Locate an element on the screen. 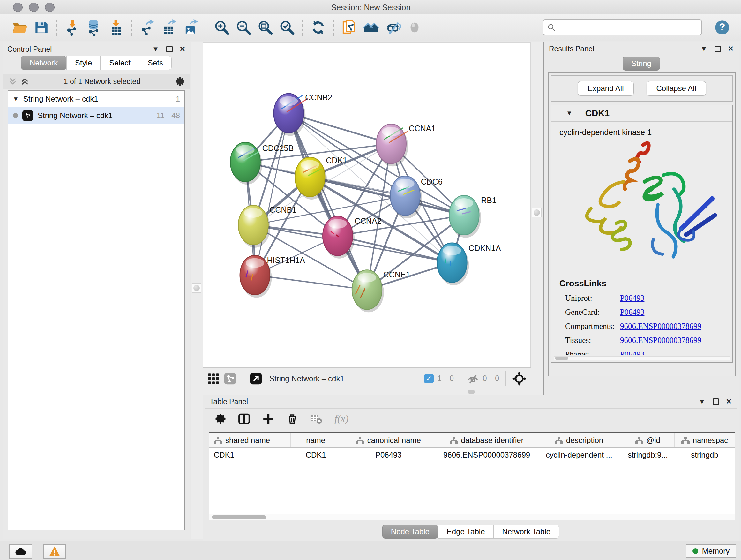 This screenshot has width=741, height=560. zoom-in-icon is located at coordinates (222, 27).